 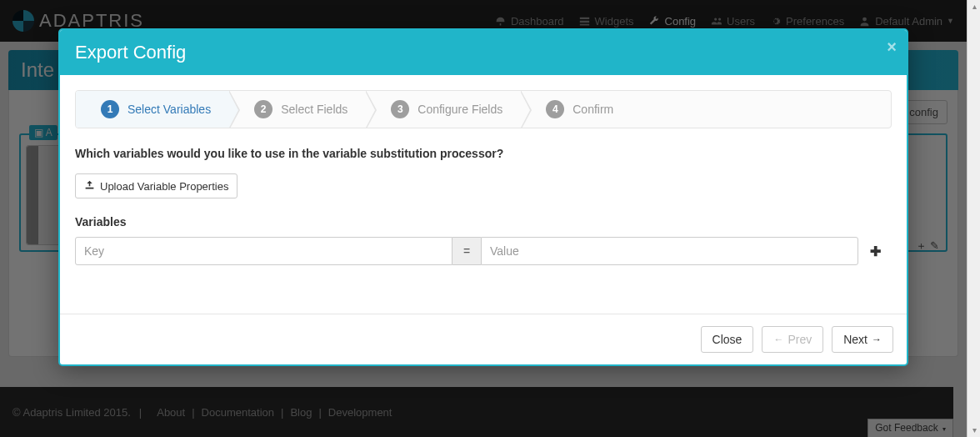 I want to click on upload-button-label: Upload Variable Properties, so click(x=164, y=187).